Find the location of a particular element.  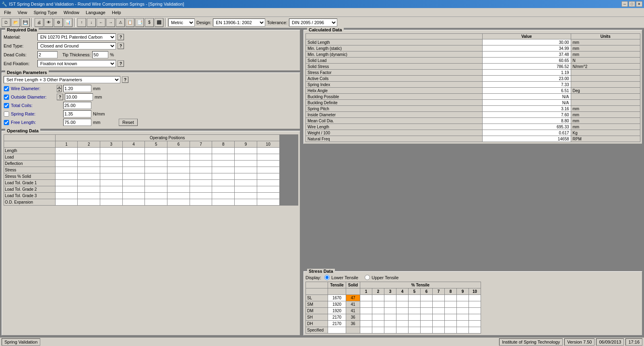

toolbar-open: 📂 is located at coordinates (16, 23).